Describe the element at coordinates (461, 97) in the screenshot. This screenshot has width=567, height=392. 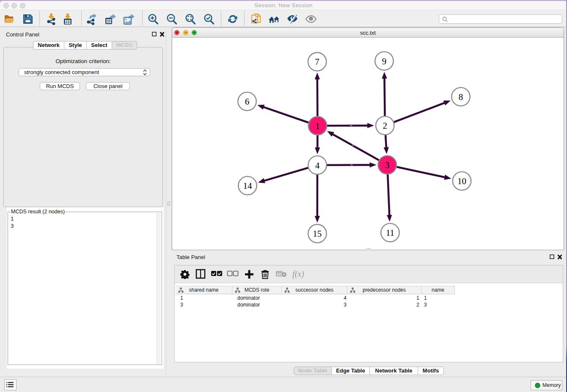
I see `svg-text: 8` at that location.